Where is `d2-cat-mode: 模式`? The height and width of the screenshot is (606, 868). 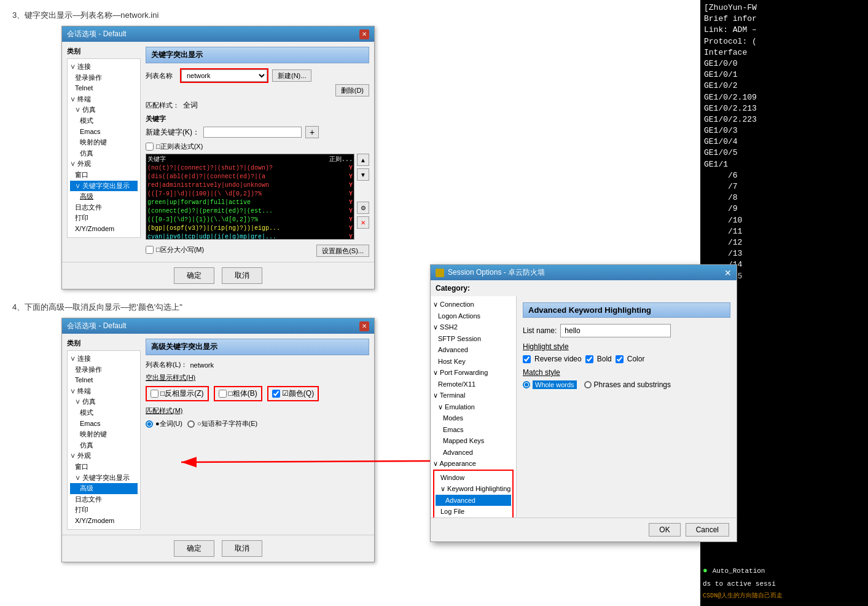 d2-cat-mode: 模式 is located at coordinates (104, 413).